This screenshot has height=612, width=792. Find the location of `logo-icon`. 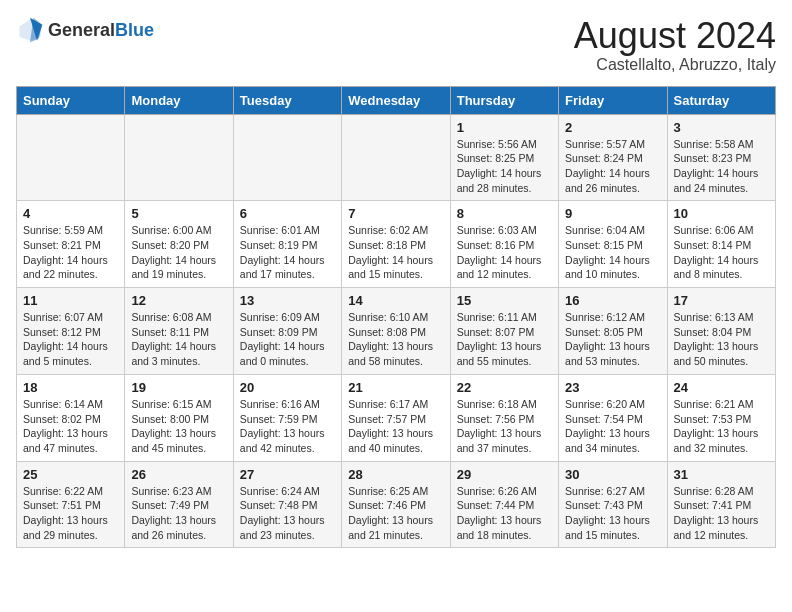

logo-icon is located at coordinates (30, 30).